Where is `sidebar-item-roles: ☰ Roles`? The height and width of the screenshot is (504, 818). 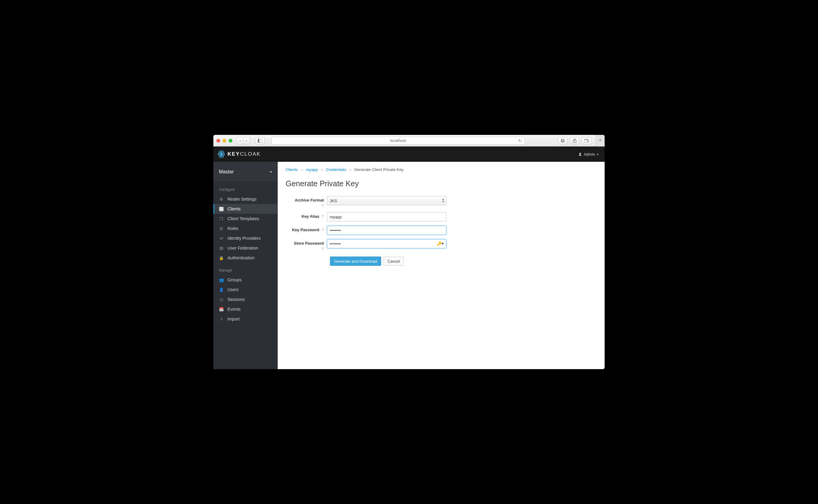
sidebar-item-roles: ☰ Roles is located at coordinates (246, 229).